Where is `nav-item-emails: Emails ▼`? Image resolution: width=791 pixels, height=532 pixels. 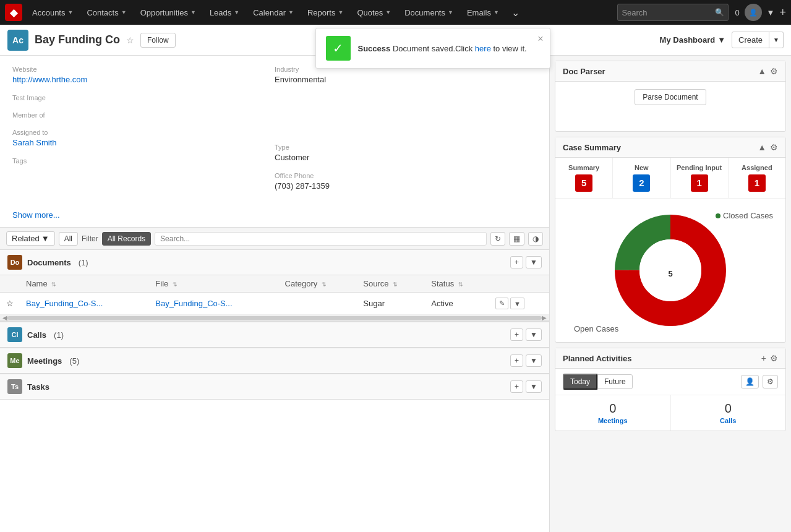 nav-item-emails: Emails ▼ is located at coordinates (483, 12).